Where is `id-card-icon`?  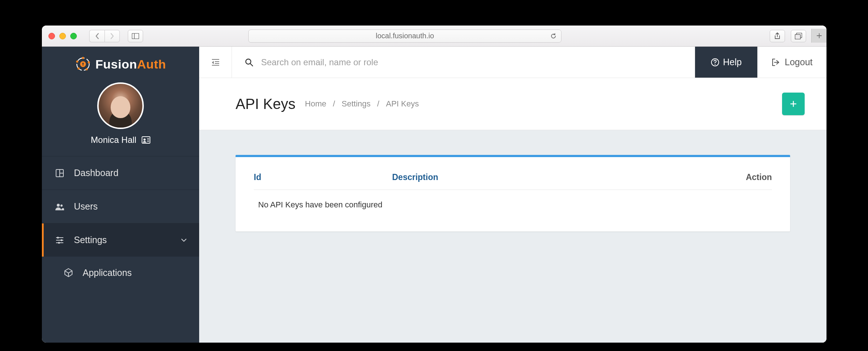
id-card-icon is located at coordinates (146, 140).